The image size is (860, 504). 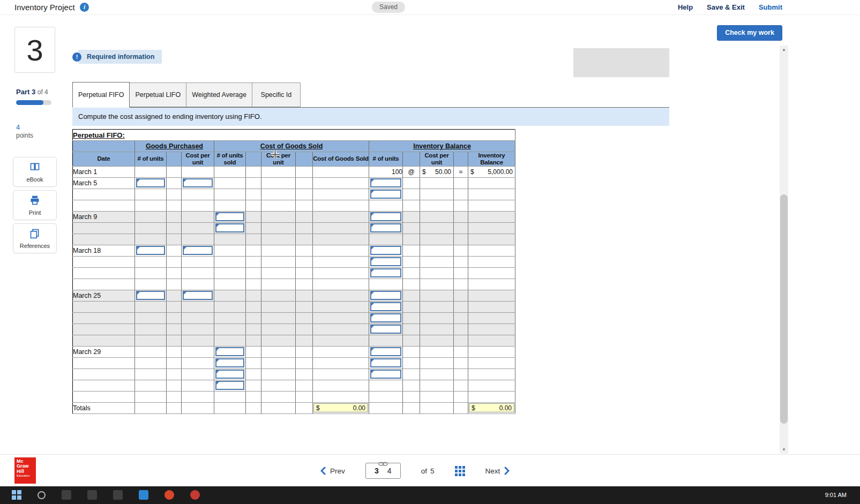 What do you see at coordinates (104, 251) in the screenshot?
I see `date-cell: March 18` at bounding box center [104, 251].